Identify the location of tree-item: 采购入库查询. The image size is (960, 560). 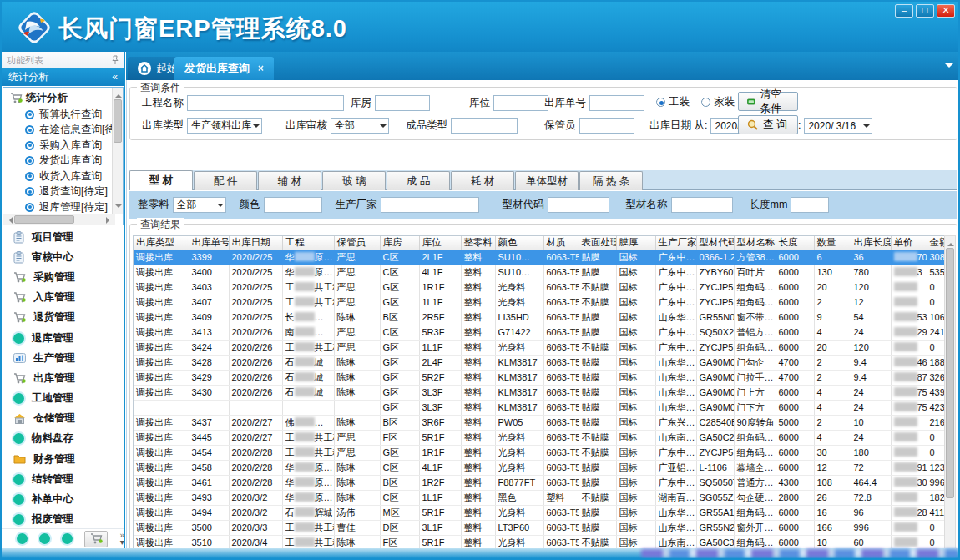
(63, 145).